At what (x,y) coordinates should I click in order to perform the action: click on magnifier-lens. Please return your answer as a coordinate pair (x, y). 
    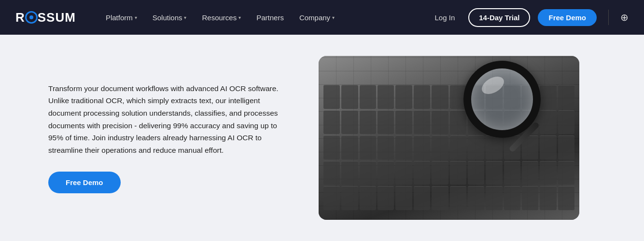
    Looking at the image, I should click on (502, 99).